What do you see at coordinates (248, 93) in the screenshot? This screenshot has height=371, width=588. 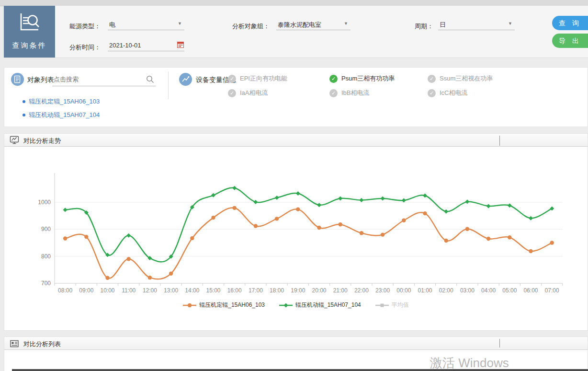 I see `variable-option-ia: ✓ IaA相电流` at bounding box center [248, 93].